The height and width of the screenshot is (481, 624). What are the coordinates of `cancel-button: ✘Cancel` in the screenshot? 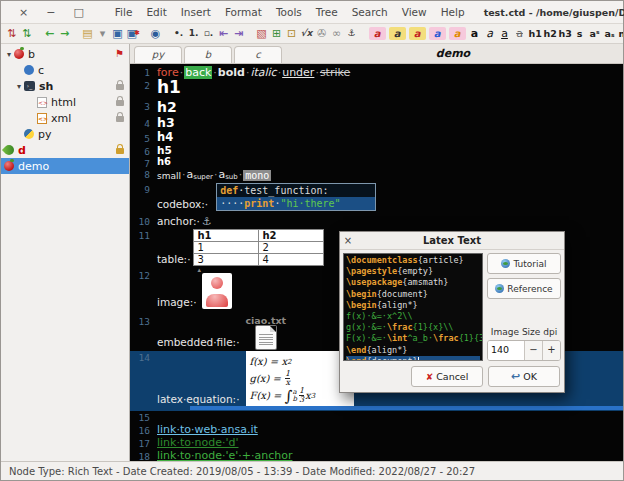 It's located at (447, 376).